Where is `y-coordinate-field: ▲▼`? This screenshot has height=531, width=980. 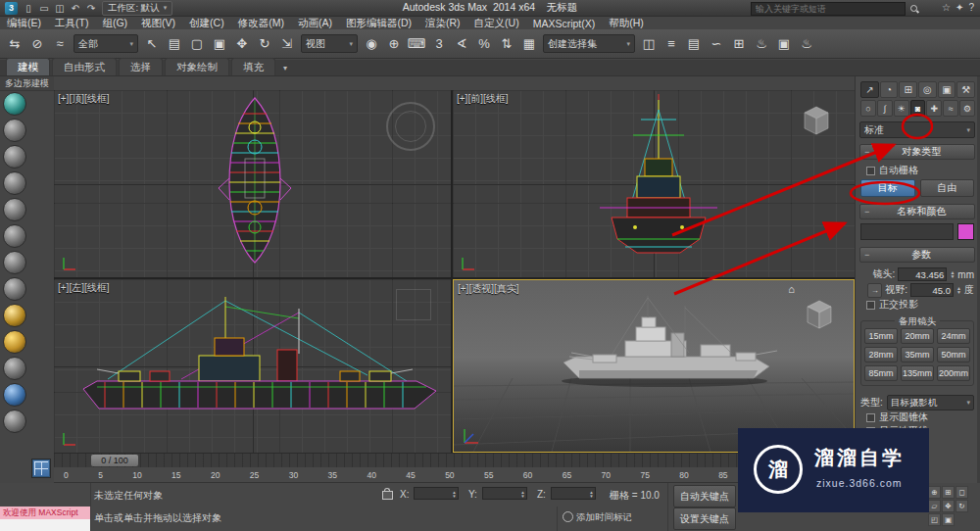 y-coordinate-field: ▲▼ is located at coordinates (505, 494).